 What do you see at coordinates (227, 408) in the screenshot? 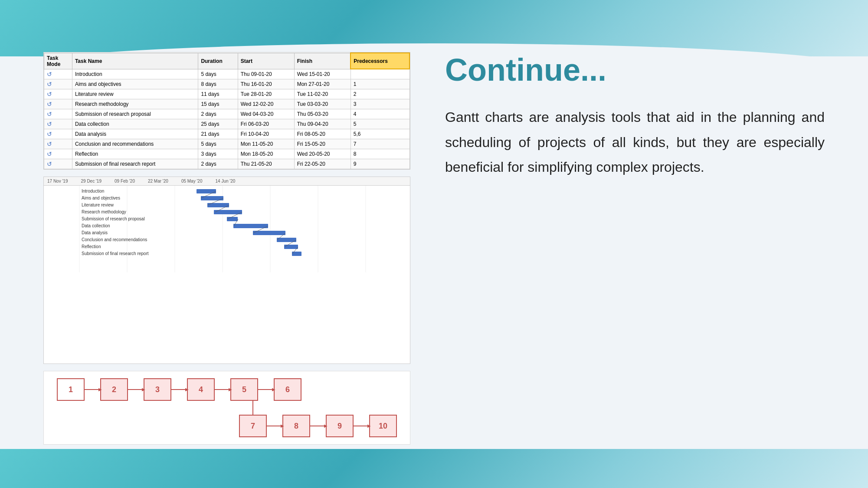
I see `flow-diagram: 1 ▶ 2 ▶ 3 ▶ 4` at bounding box center [227, 408].